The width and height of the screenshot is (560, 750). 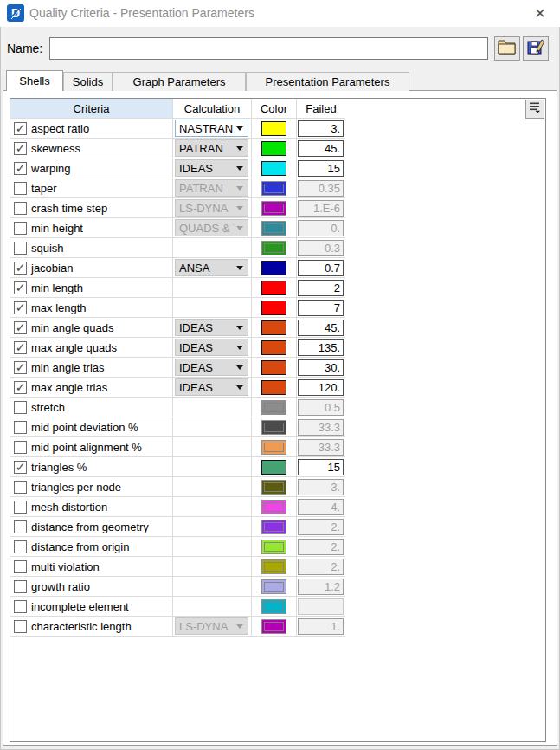 I want to click on open-folder-button, so click(x=507, y=48).